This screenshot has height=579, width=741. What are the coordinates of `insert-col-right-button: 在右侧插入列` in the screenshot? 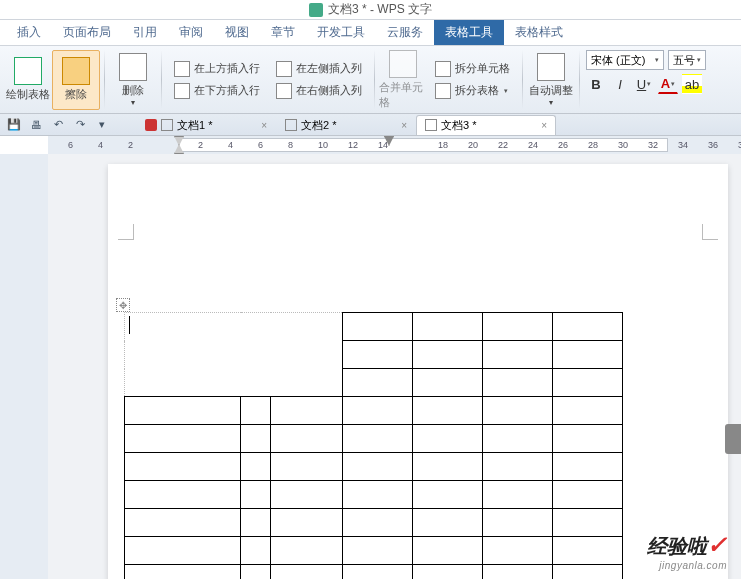 It's located at (319, 91).